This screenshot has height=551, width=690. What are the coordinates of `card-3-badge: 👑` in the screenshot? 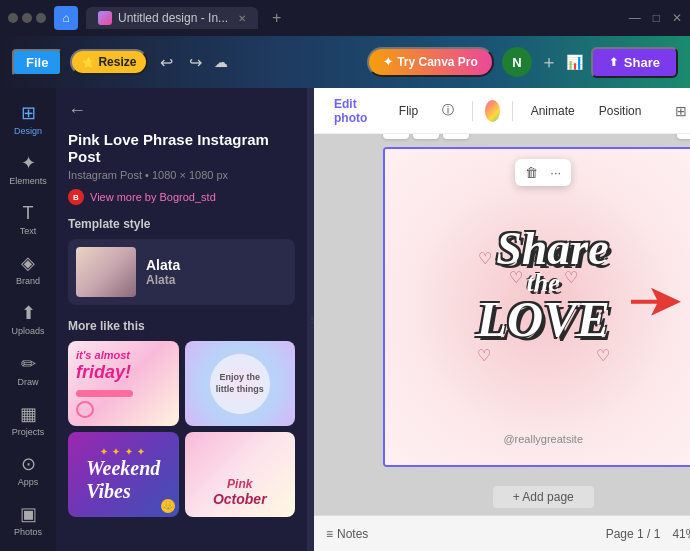 It's located at (168, 506).